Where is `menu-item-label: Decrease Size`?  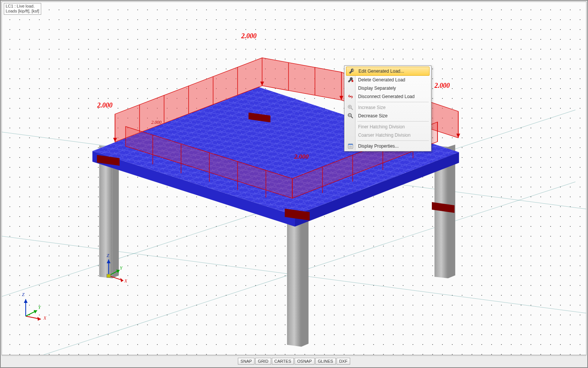 menu-item-label: Decrease Size is located at coordinates (373, 116).